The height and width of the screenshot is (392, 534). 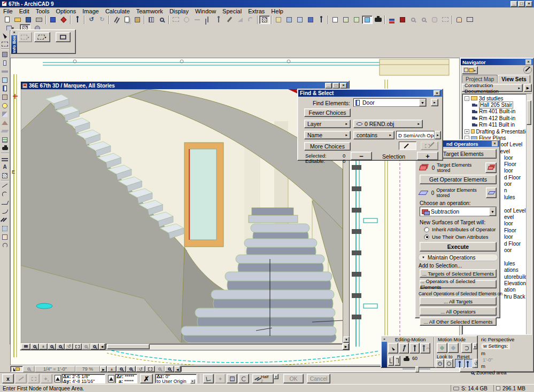 I want to click on hscroll-left-icon: ◀, so click(x=102, y=347).